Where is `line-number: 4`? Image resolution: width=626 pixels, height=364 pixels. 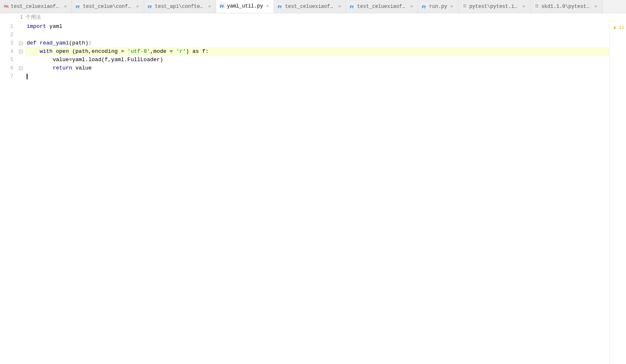
line-number: 4 is located at coordinates (7, 52).